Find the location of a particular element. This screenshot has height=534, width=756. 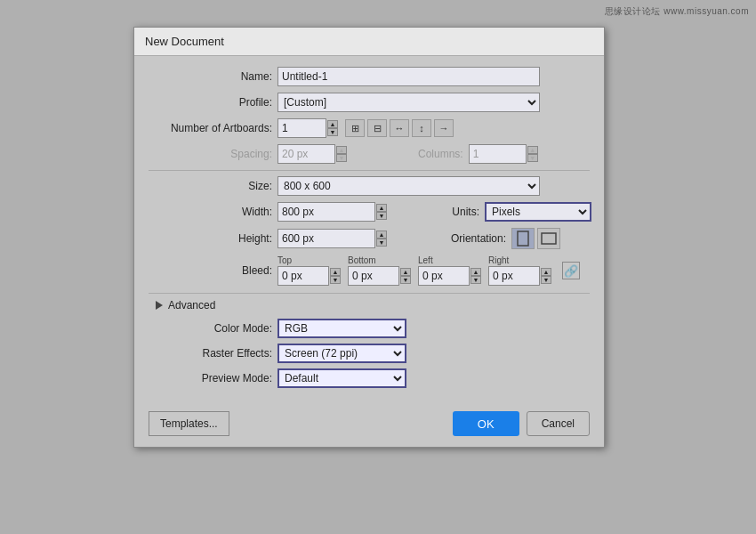

cancel-button: Cancel is located at coordinates (559, 424).